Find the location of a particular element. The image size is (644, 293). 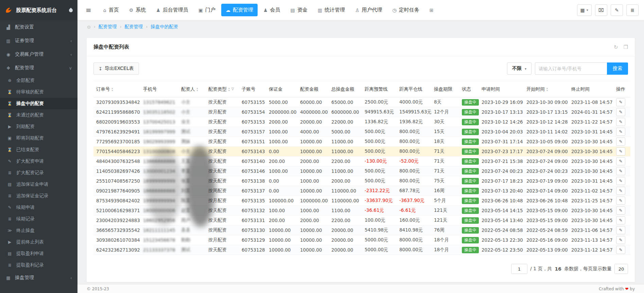

sidebar-subitem-enlarge-records: ≣扩大配资记录 is located at coordinates (39, 173).